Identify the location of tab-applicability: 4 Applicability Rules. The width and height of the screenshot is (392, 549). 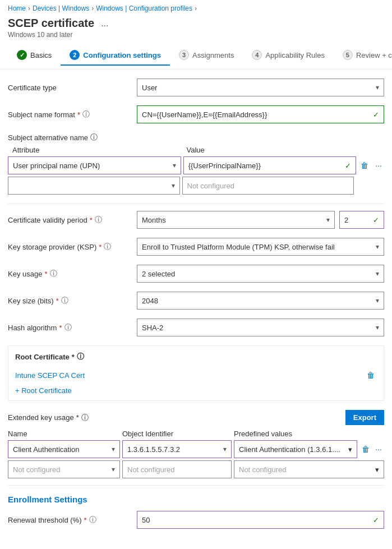
(288, 56).